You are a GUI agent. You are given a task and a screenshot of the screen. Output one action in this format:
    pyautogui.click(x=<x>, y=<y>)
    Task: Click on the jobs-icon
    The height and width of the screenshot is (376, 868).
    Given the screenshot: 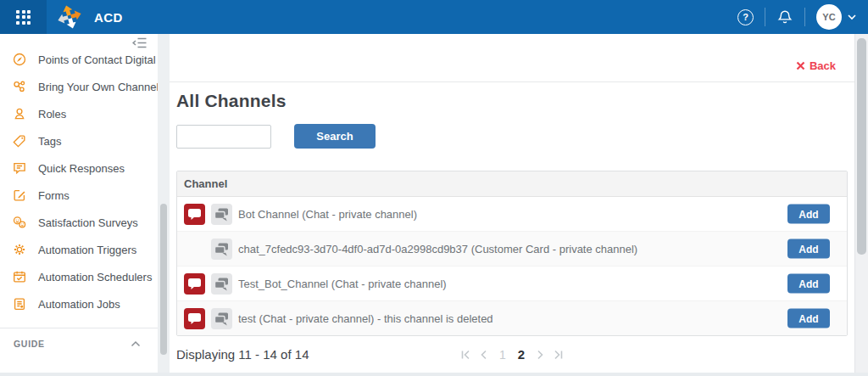 What is the action you would take?
    pyautogui.click(x=19, y=304)
    